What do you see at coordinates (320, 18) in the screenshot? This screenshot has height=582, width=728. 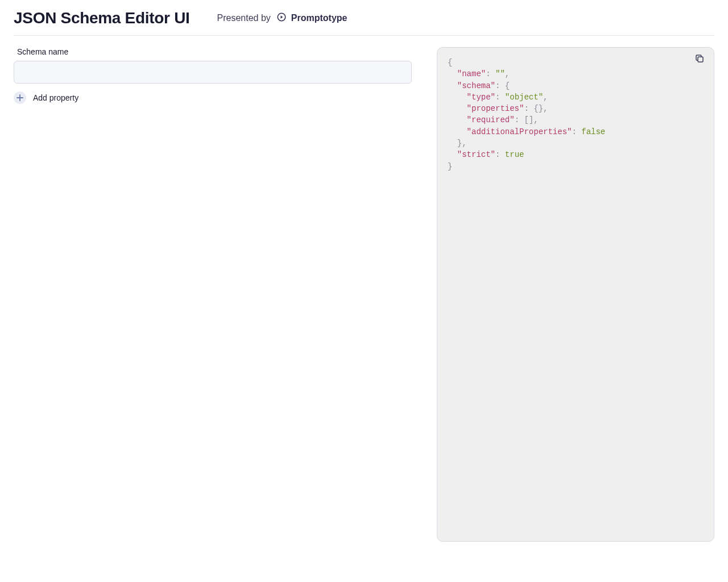 I see `brand-name: Promptotype` at bounding box center [320, 18].